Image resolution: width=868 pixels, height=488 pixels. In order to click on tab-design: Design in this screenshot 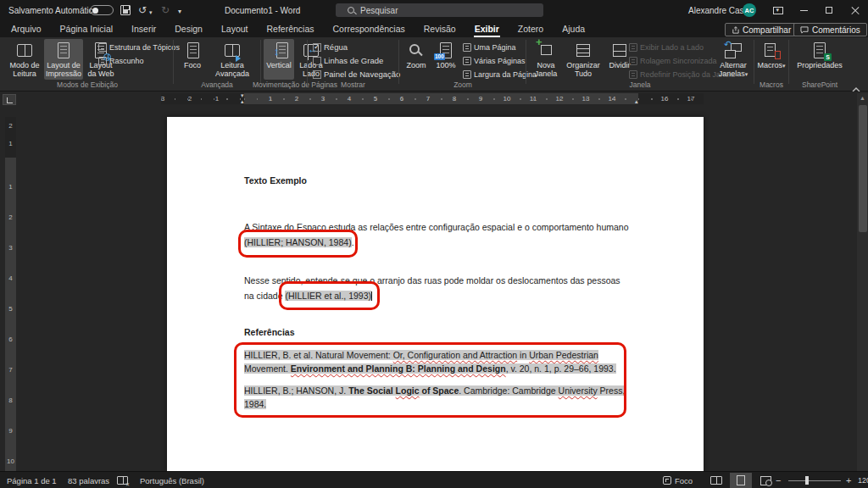, I will do `click(188, 29)`.